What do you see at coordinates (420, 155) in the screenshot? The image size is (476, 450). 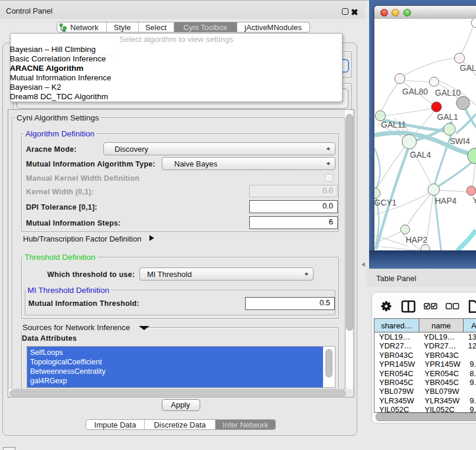 I see `svg-text: GAL4` at bounding box center [420, 155].